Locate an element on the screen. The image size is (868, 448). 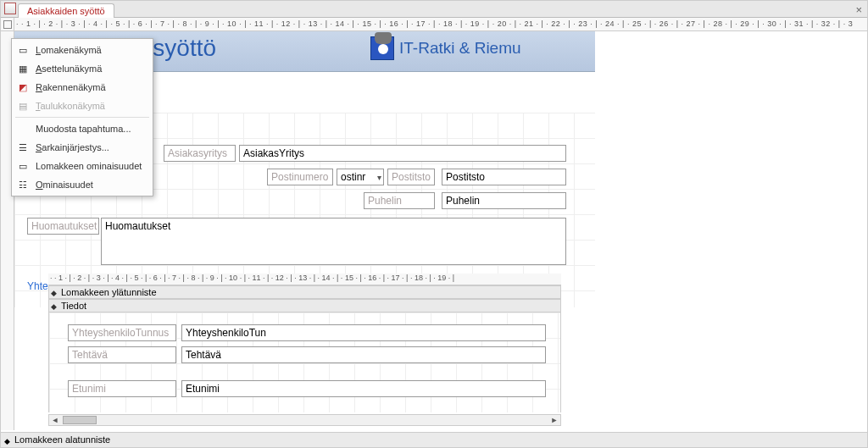
label-postitsto: Postitsto is located at coordinates (411, 177).